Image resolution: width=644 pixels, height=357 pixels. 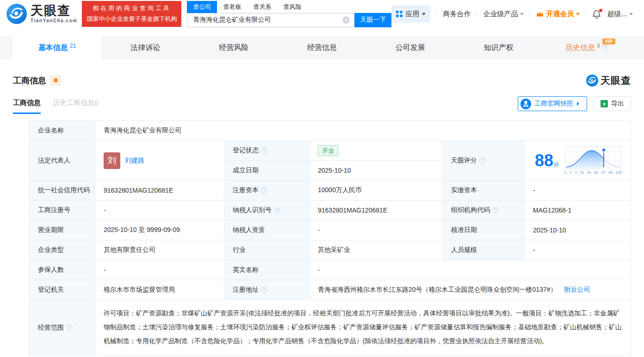 I want to click on value-text: 其他采矿业, so click(x=334, y=250).